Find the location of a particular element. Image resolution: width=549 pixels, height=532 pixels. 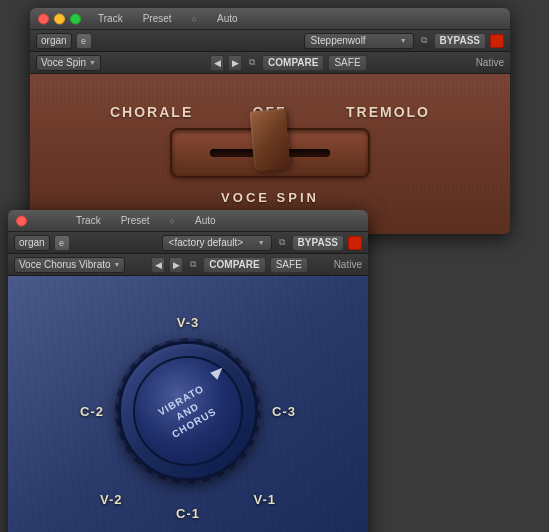

next-preset-button-1: ▶ is located at coordinates (235, 63).